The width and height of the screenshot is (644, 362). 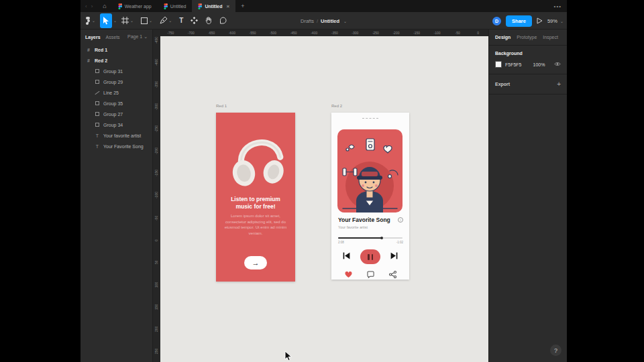 I want to click on song-title: Your Favorite Song, so click(x=364, y=220).